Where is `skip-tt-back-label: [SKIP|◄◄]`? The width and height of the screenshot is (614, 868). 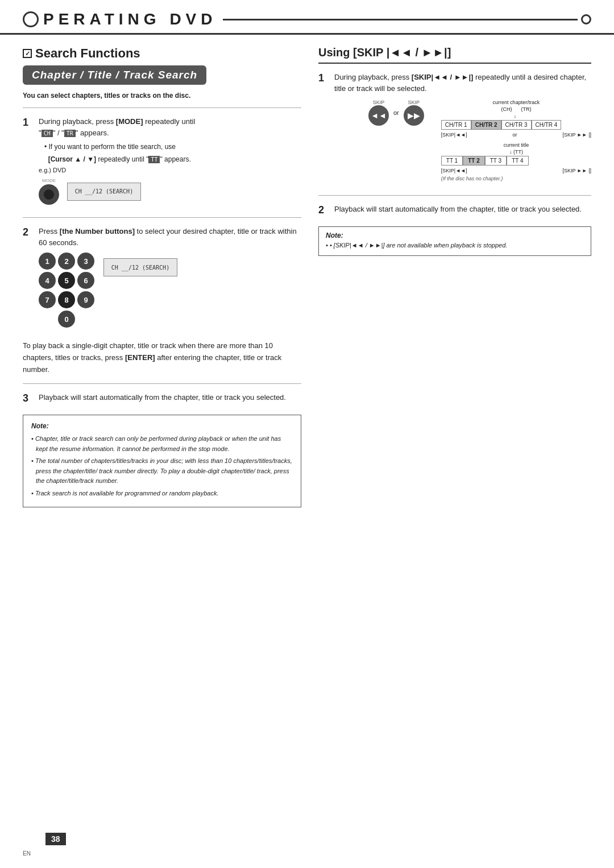 skip-tt-back-label: [SKIP|◄◄] is located at coordinates (454, 171).